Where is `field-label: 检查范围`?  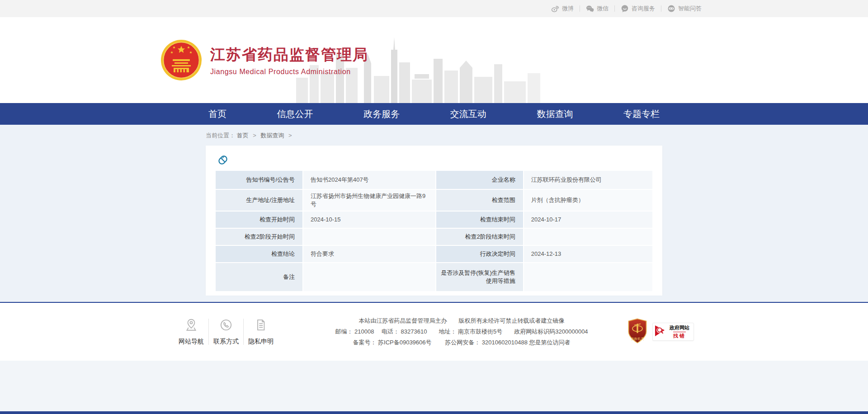
field-label: 检查范围 is located at coordinates (480, 200).